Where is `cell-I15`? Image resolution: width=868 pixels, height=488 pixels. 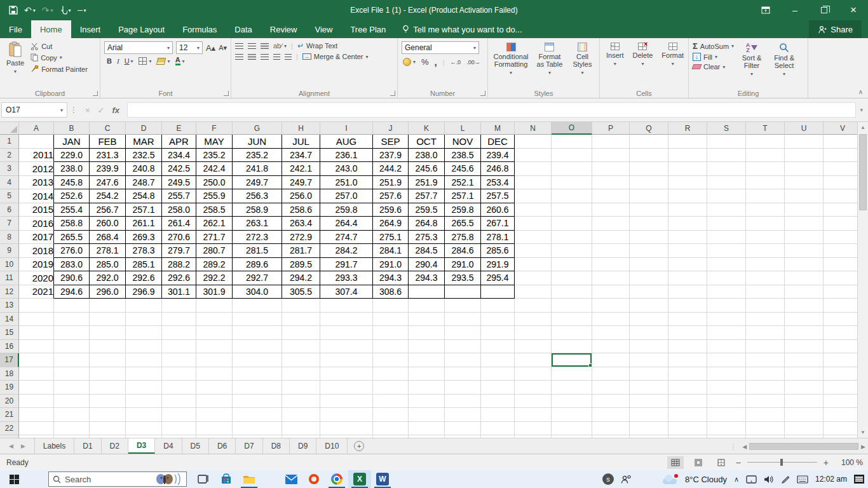 cell-I15 is located at coordinates (347, 333).